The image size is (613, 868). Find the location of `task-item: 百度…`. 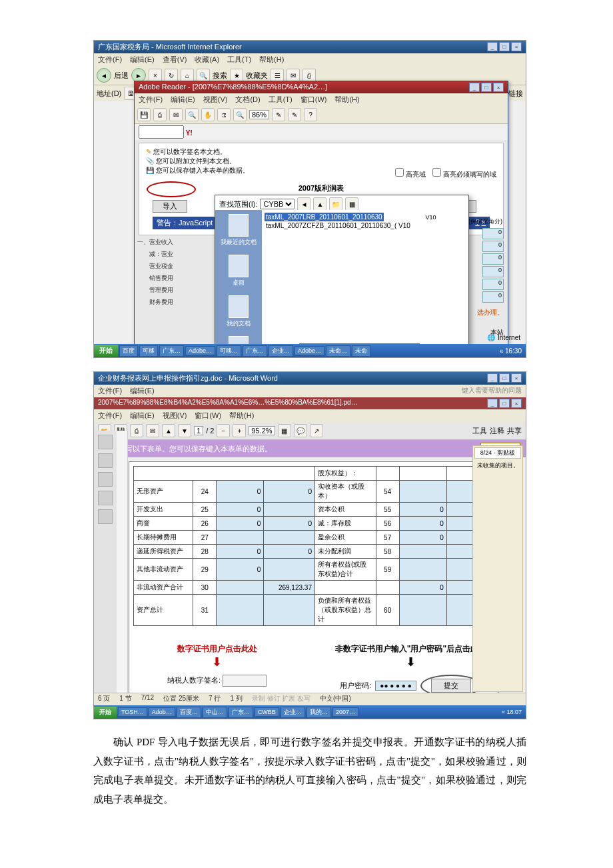

task-item: 百度… is located at coordinates (189, 712).